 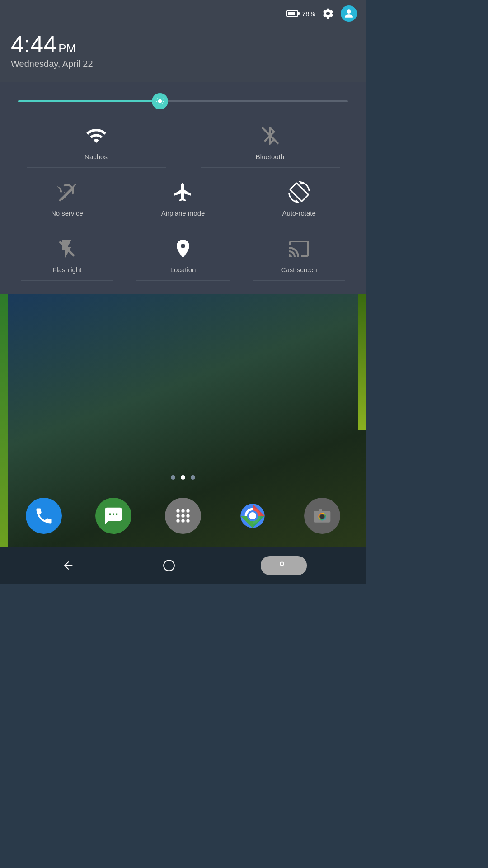 What do you see at coordinates (4, 421) in the screenshot?
I see `left-decoration` at bounding box center [4, 421].